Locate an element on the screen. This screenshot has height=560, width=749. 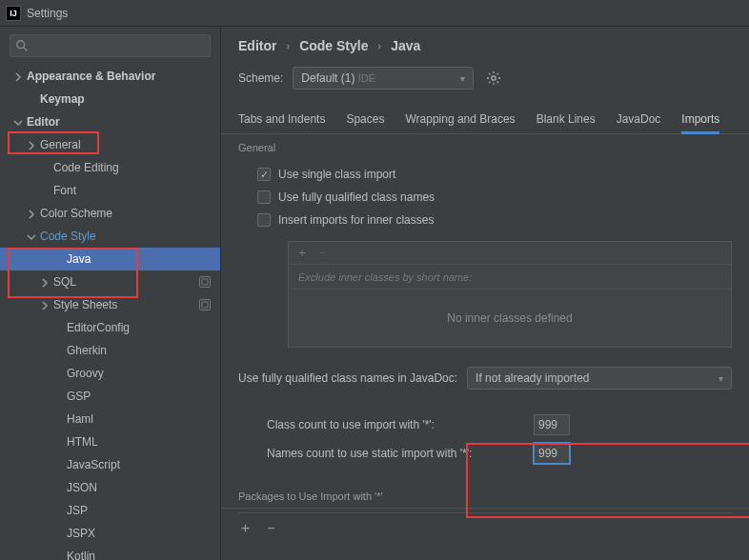
checkbox-row: Use fully qualified class names is located at coordinates (503, 197).